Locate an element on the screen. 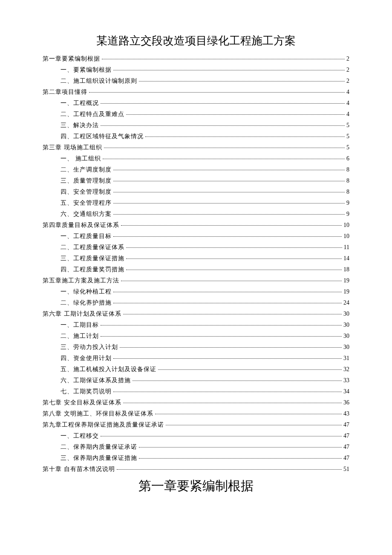  toc-entry: 四、安全管理制度8 is located at coordinates (196, 192).